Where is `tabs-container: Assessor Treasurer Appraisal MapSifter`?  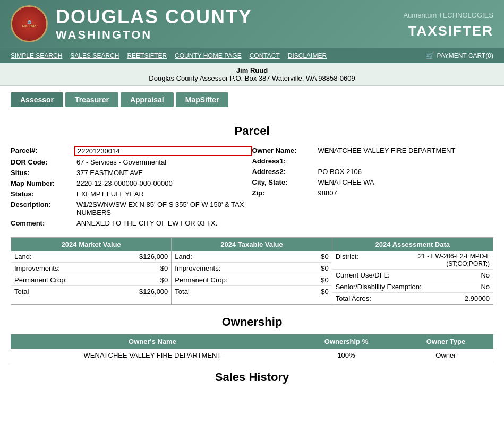 tabs-container: Assessor Treasurer Appraisal MapSifter is located at coordinates (252, 100).